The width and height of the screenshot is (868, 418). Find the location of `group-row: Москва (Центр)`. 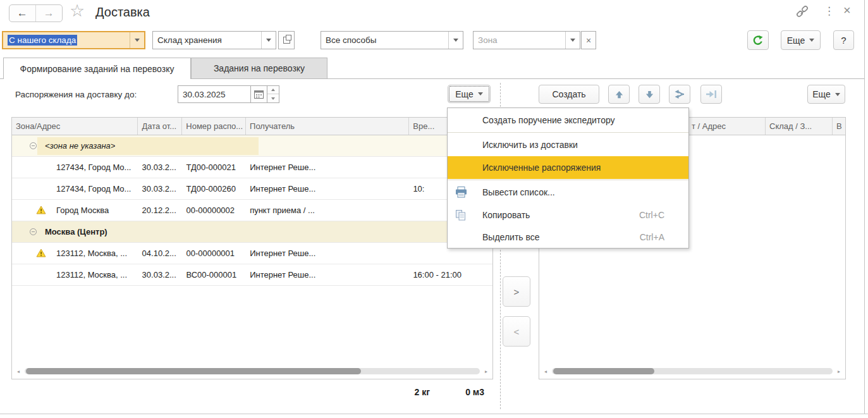

group-row: Москва (Центр) is located at coordinates (252, 232).